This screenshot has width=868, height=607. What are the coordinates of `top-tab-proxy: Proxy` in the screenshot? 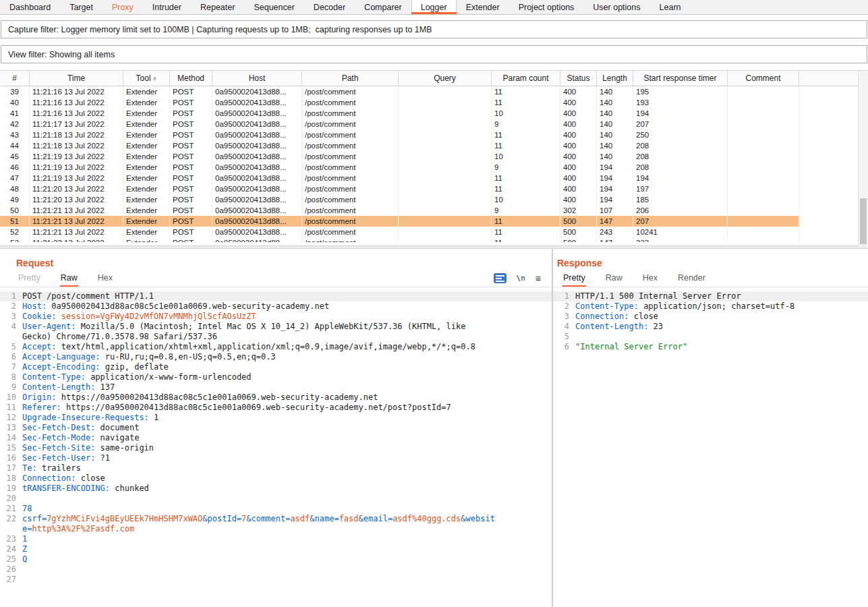 It's located at (123, 7).